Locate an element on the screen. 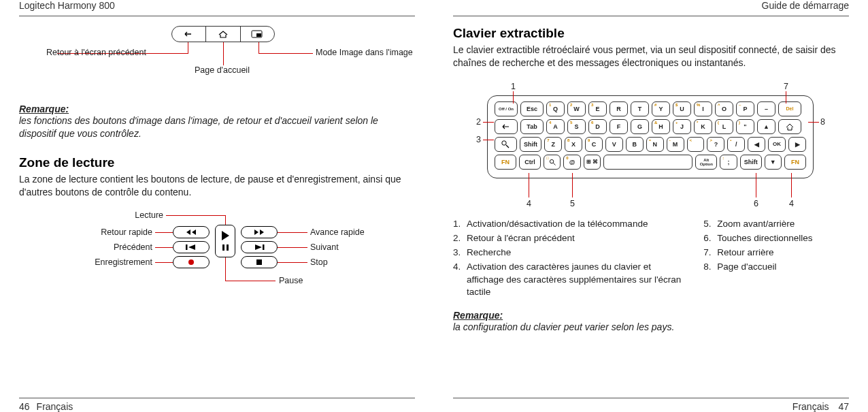 This screenshot has width=868, height=412. pip-segment is located at coordinates (257, 34).